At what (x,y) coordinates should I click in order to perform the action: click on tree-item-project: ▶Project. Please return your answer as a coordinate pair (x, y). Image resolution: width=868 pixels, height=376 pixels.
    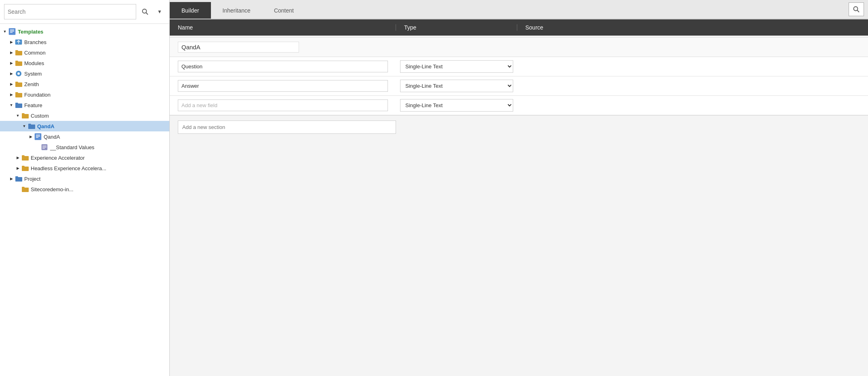
    Looking at the image, I should click on (85, 179).